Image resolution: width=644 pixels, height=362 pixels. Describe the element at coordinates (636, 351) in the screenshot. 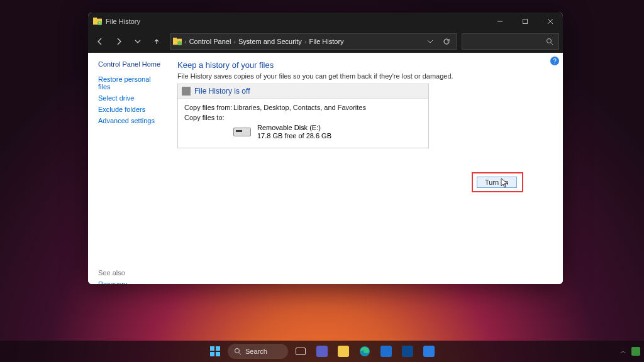

I see `tray-app-icon` at that location.